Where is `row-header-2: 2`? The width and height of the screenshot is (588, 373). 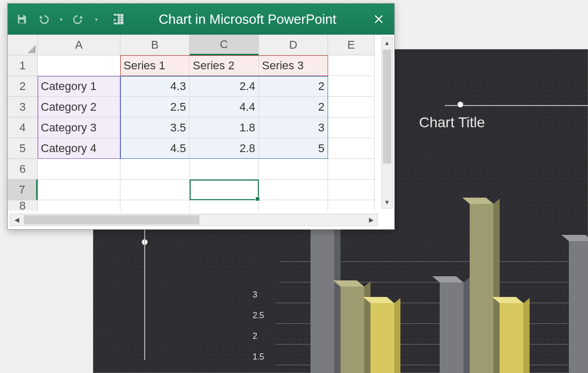 row-header-2: 2 is located at coordinates (23, 86).